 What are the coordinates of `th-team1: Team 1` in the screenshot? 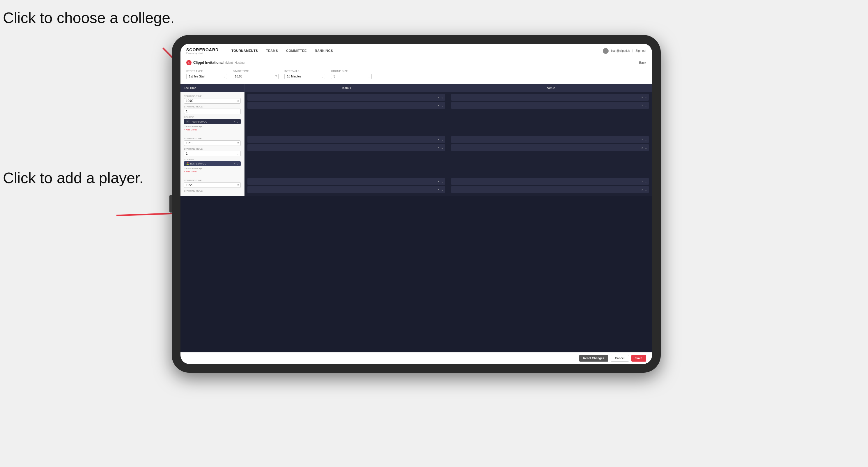 It's located at (346, 88).